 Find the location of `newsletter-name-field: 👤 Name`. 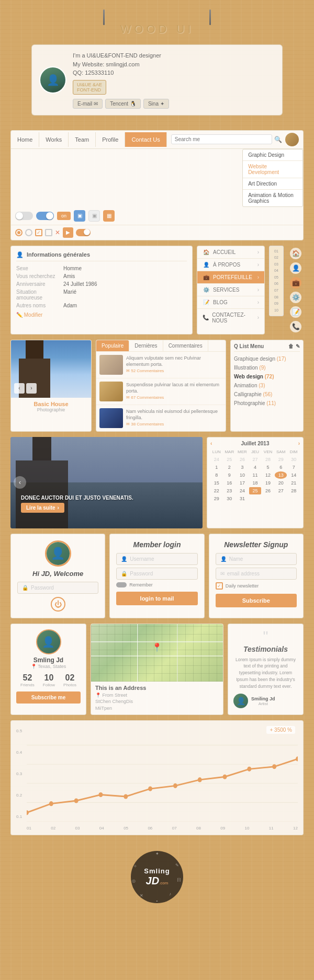

newsletter-name-field: 👤 Name is located at coordinates (256, 559).